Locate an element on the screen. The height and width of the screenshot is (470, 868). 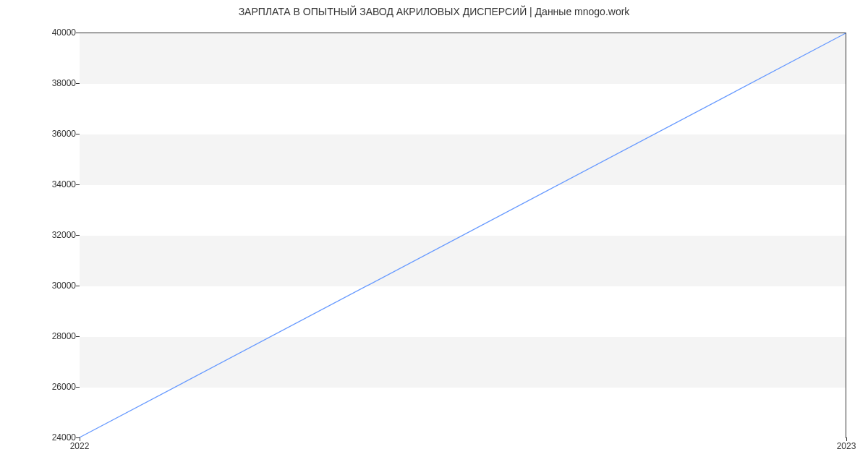
x-tick-label: 2023 is located at coordinates (846, 446).